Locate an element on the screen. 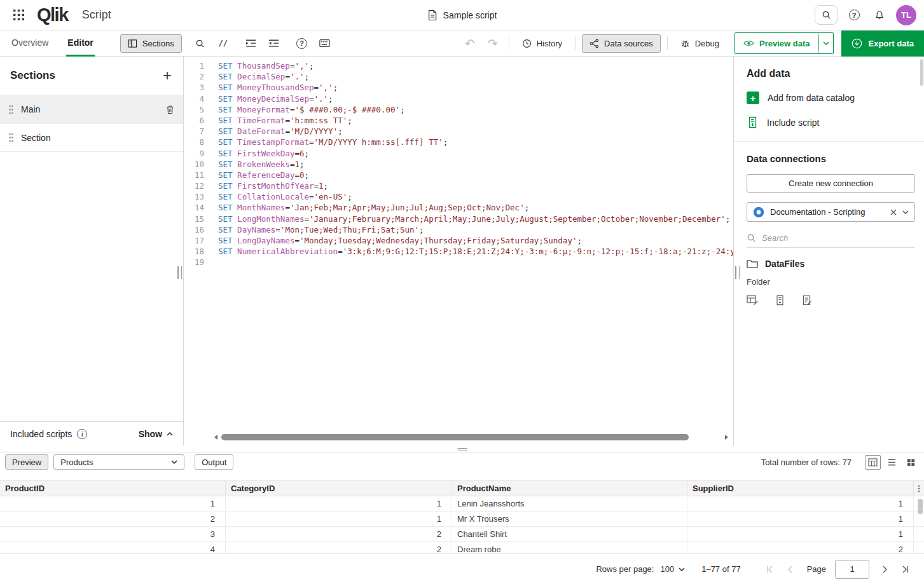 The image size is (924, 584). preview-tab-button: Preview is located at coordinates (27, 462).